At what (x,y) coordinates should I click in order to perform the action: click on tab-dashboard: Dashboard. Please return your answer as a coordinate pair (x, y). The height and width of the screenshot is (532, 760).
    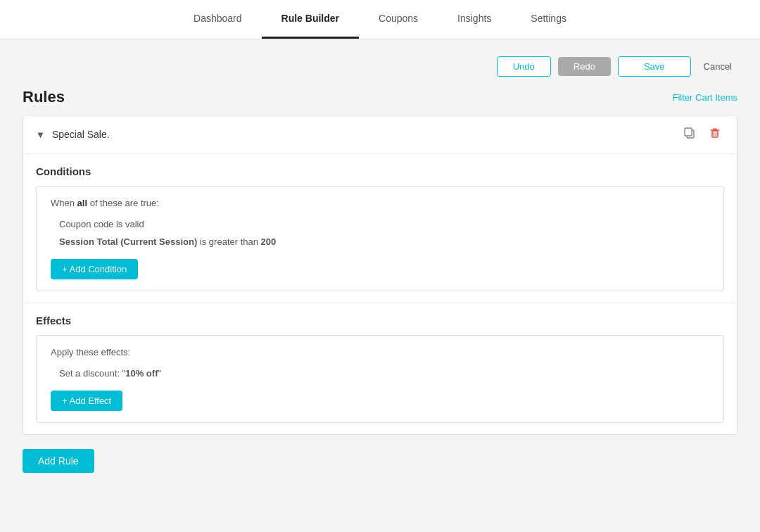
    Looking at the image, I should click on (218, 20).